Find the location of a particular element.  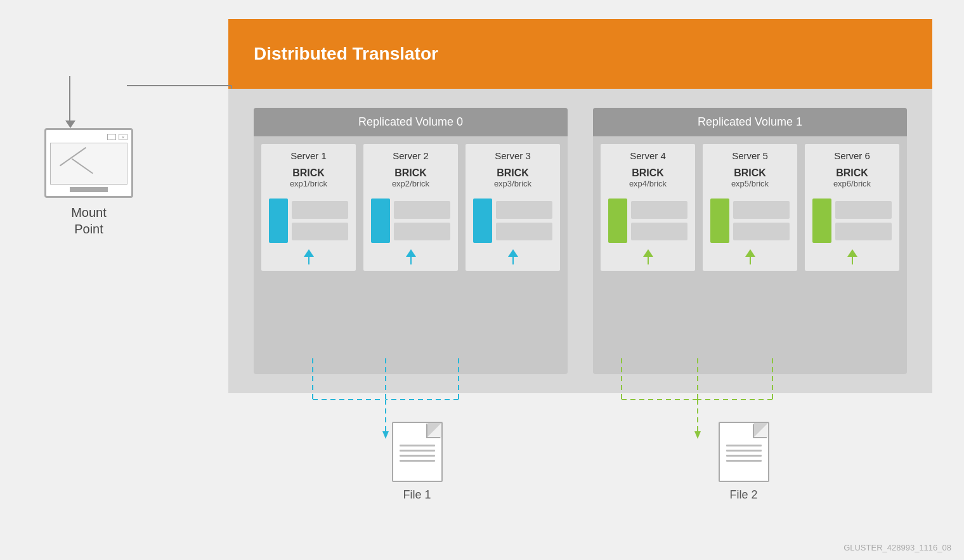

server-1-label: Server 1 is located at coordinates (308, 156).